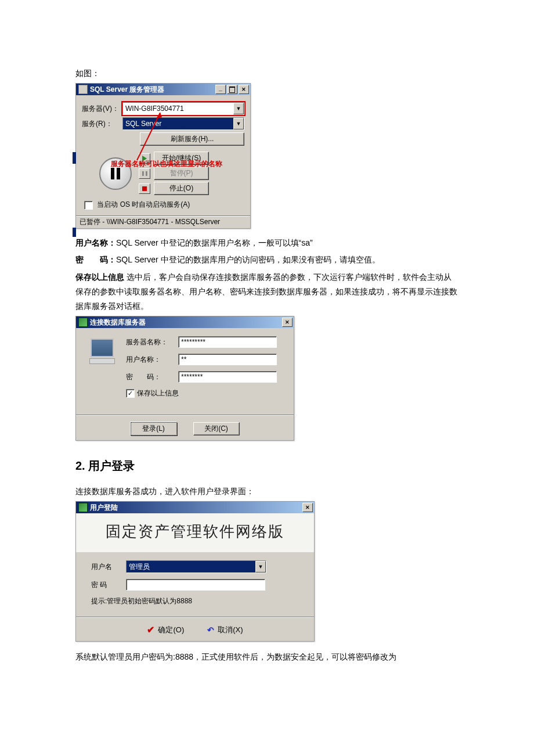  Describe the element at coordinates (145, 189) in the screenshot. I see `stop-icon` at that location.